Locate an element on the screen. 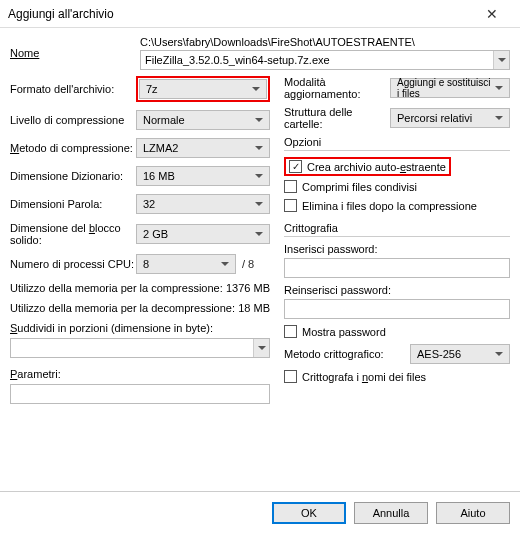 Image resolution: width=520 pixels, height=534 pixels. mem-decomp-label: Utilizzo della memoria per la decompress… is located at coordinates (122, 308).